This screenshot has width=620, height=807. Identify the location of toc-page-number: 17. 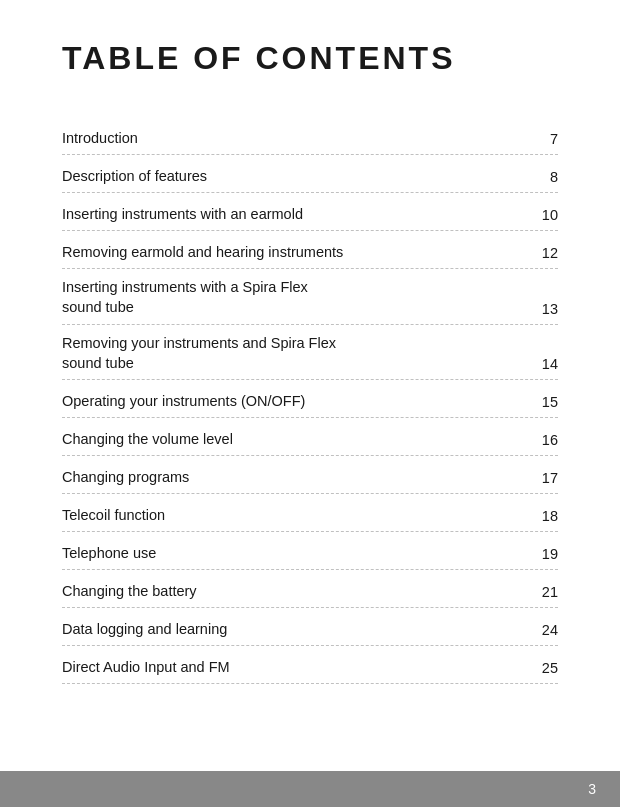
(546, 478).